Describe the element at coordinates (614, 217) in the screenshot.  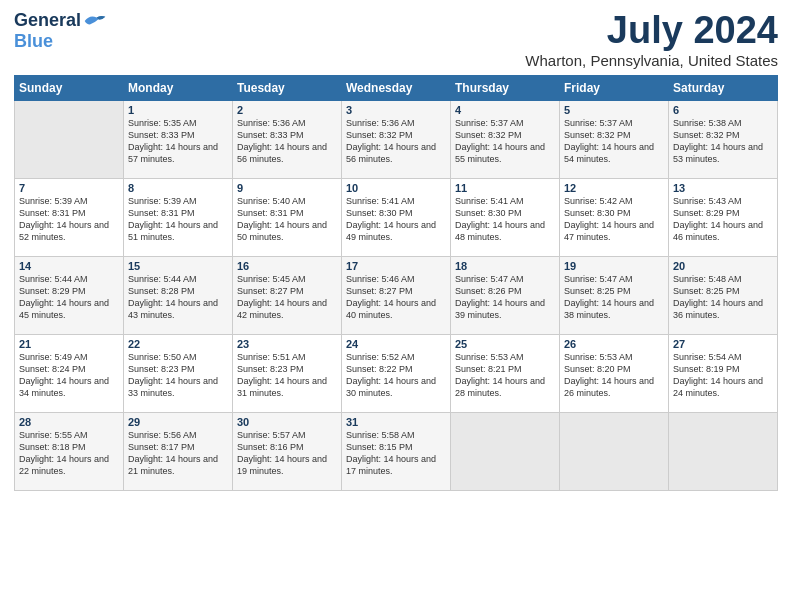
I see `table-row: 12Sunrise: 5:42 AMSunset: 8:30 PMDayligh…` at that location.